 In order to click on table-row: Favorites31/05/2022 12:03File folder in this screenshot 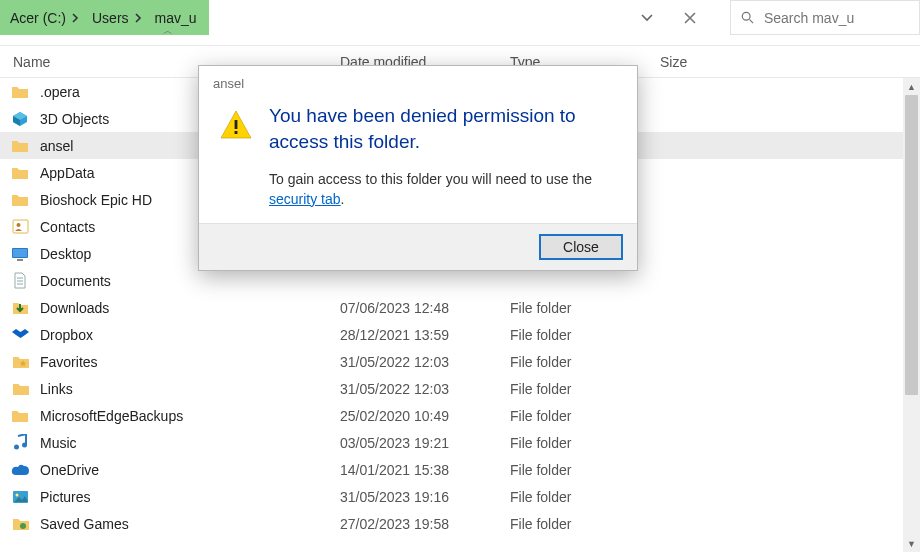, I will do `click(460, 362)`.